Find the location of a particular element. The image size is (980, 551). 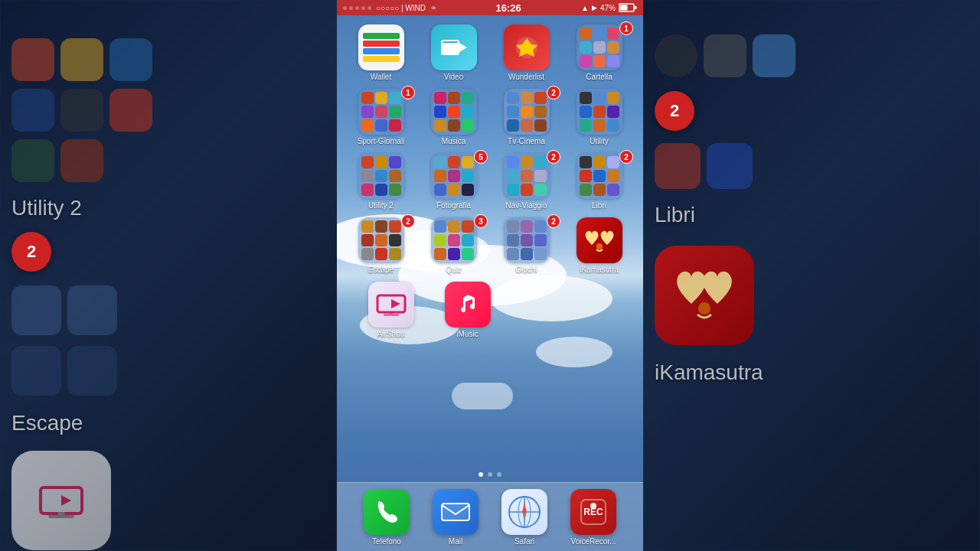

wallet-icon is located at coordinates (381, 47).